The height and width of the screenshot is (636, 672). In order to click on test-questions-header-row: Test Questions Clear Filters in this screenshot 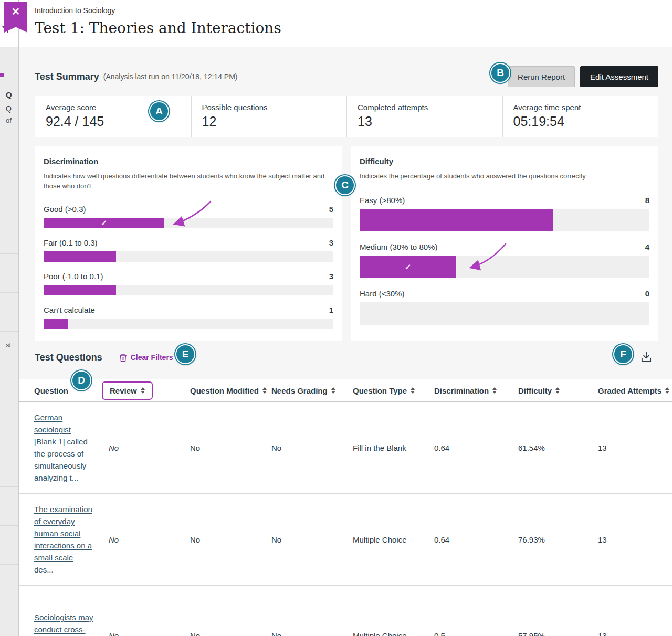, I will do `click(346, 361)`.